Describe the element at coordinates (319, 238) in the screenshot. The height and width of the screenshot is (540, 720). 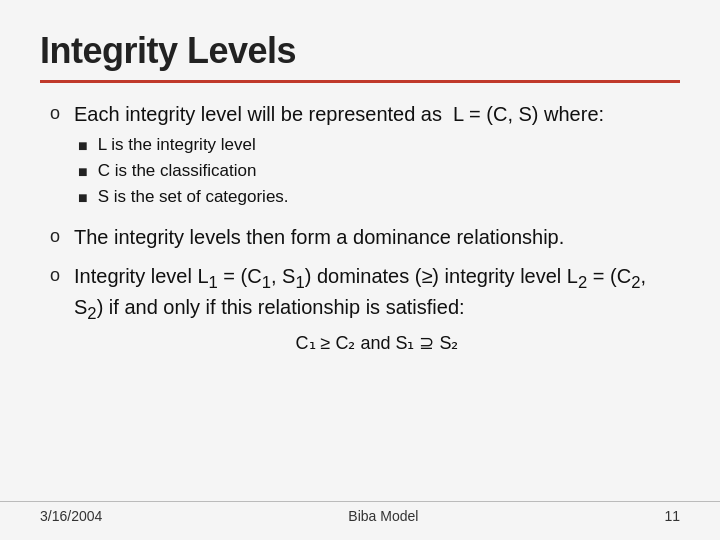
I see `bullet-text-2: The integrity levels then form a dominan…` at that location.